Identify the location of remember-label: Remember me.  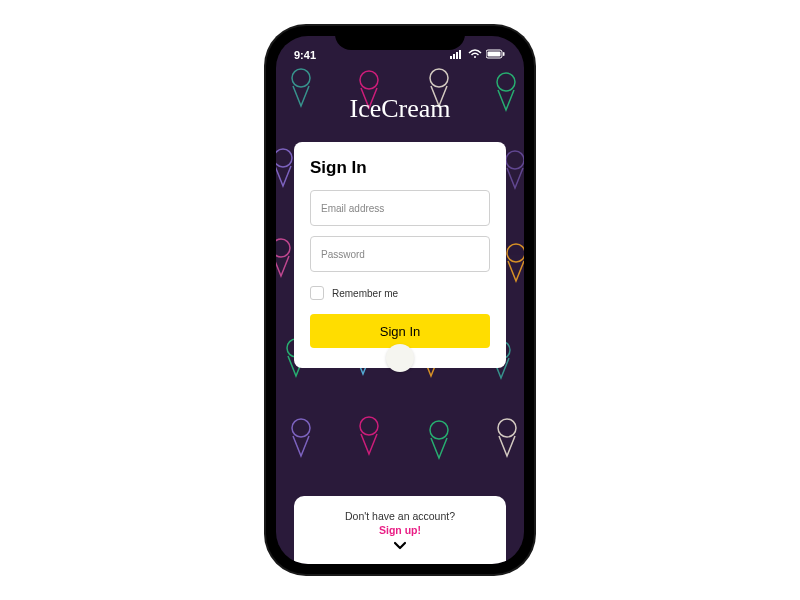
(365, 294).